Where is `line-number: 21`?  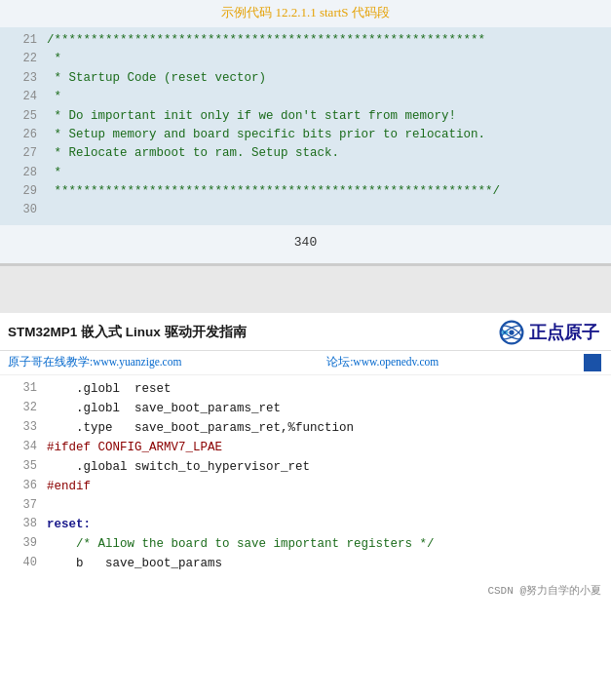
line-number: 21 is located at coordinates (23, 41).